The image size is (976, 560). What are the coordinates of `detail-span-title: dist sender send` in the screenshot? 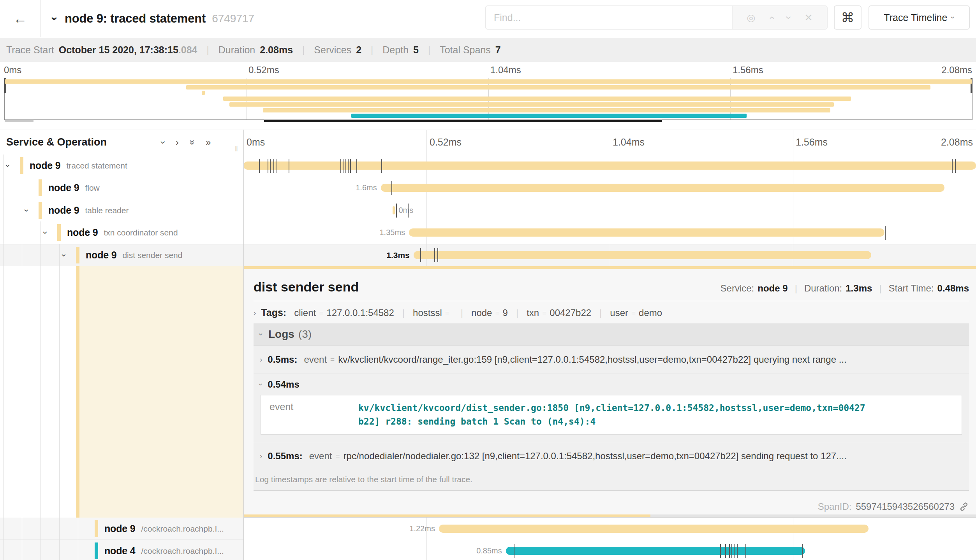 It's located at (306, 287).